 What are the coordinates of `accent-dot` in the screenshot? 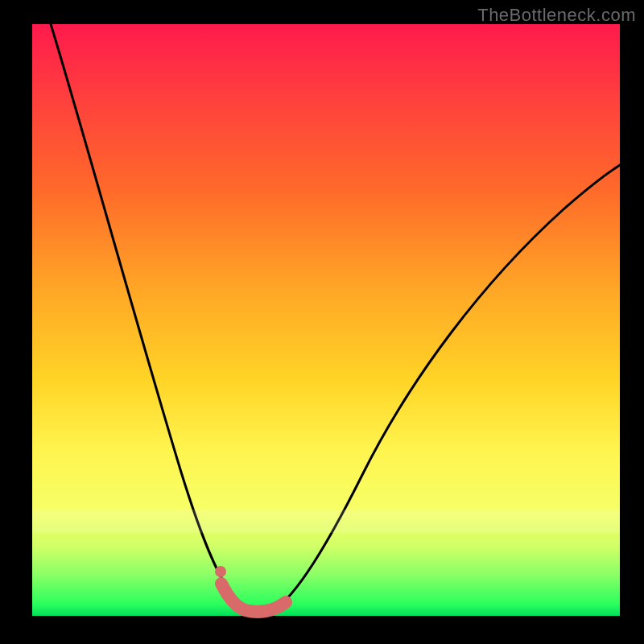 It's located at (221, 572).